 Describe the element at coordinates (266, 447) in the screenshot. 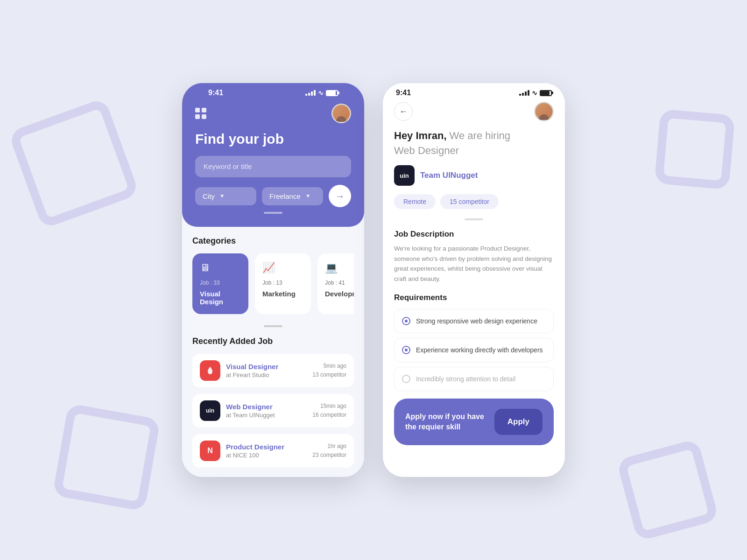

I see `job-title: Product Designer` at that location.